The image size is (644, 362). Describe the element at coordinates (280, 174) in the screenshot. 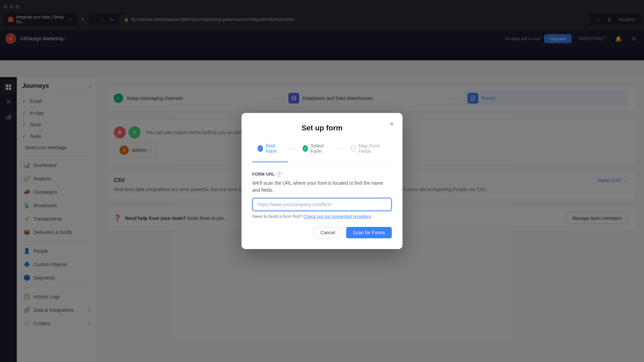

I see `help-icon-text: ?` at that location.